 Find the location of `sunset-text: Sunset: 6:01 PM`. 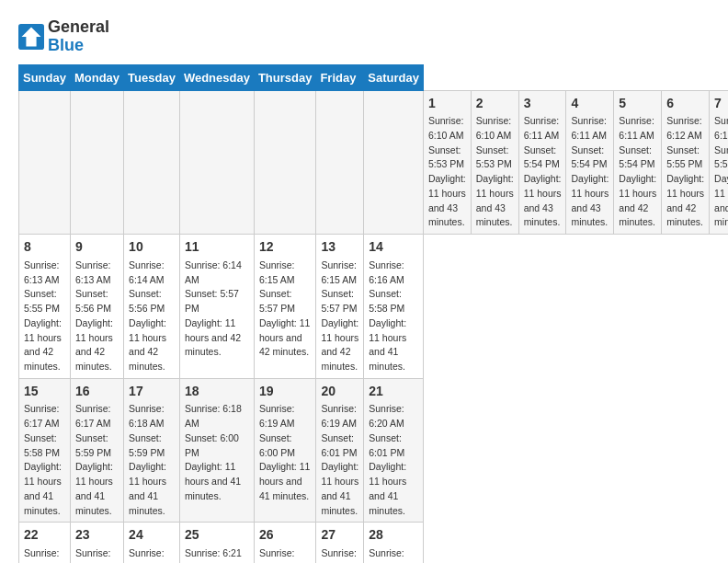

sunset-text: Sunset: 6:01 PM is located at coordinates (338, 445).